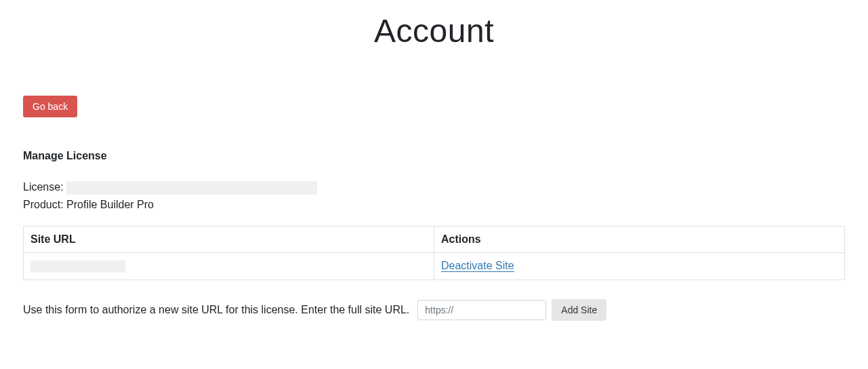 This screenshot has height=369, width=868. What do you see at coordinates (478, 266) in the screenshot?
I see `deactivate-site-link: Deactivate Site` at bounding box center [478, 266].